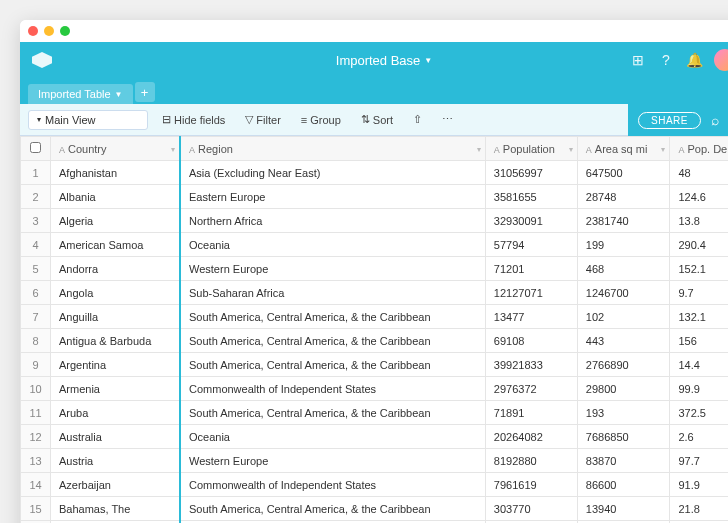 The image size is (728, 523). Describe the element at coordinates (116, 509) in the screenshot. I see `cell-country: Bahamas, The` at that location.